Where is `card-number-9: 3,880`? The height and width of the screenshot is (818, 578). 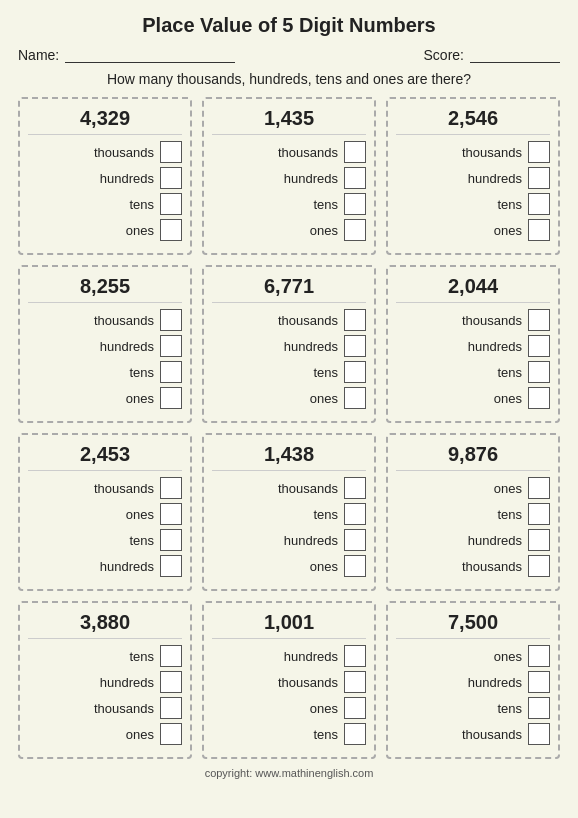 card-number-9: 3,880 is located at coordinates (105, 625).